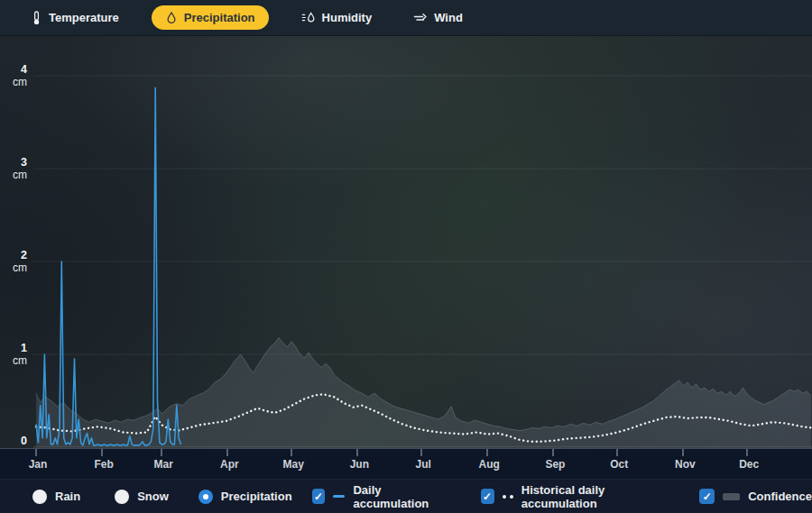  What do you see at coordinates (379, 497) in the screenshot?
I see `checkbox-daily-accumulation: ✓ Daily accumulation` at bounding box center [379, 497].